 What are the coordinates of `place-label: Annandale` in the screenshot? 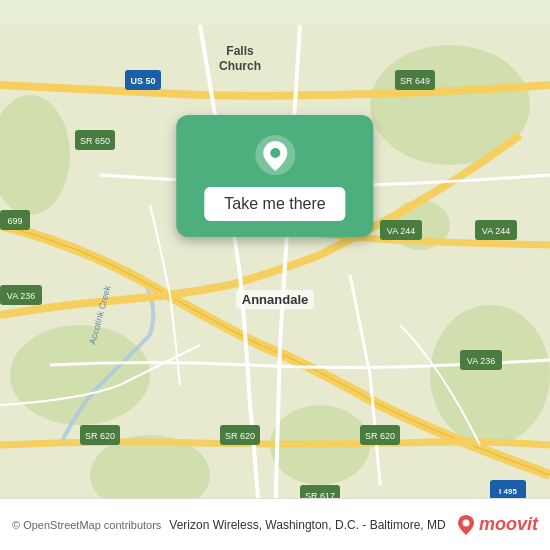 It's located at (275, 300).